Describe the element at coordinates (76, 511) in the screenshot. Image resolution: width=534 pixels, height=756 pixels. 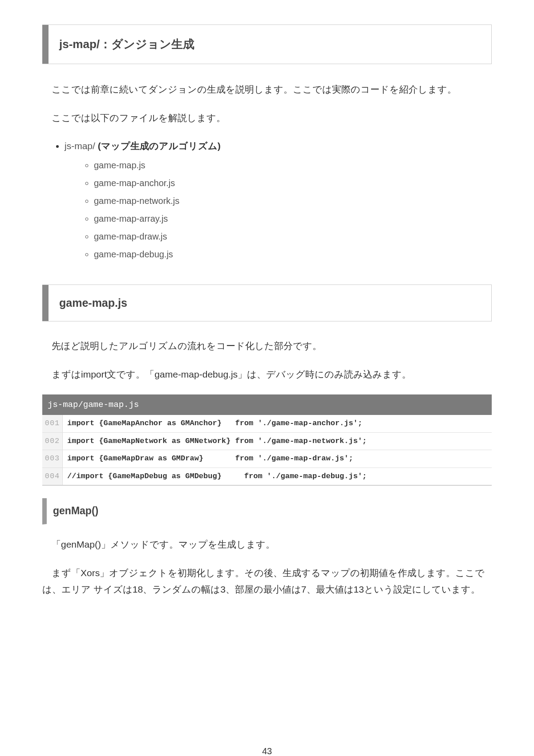
I see `heading-3-text: genMap()` at that location.